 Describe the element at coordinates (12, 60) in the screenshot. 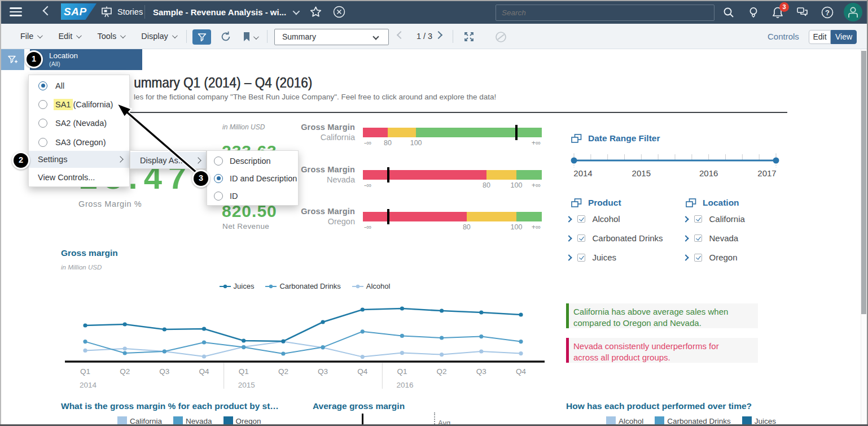

I see `add-filter-button` at that location.